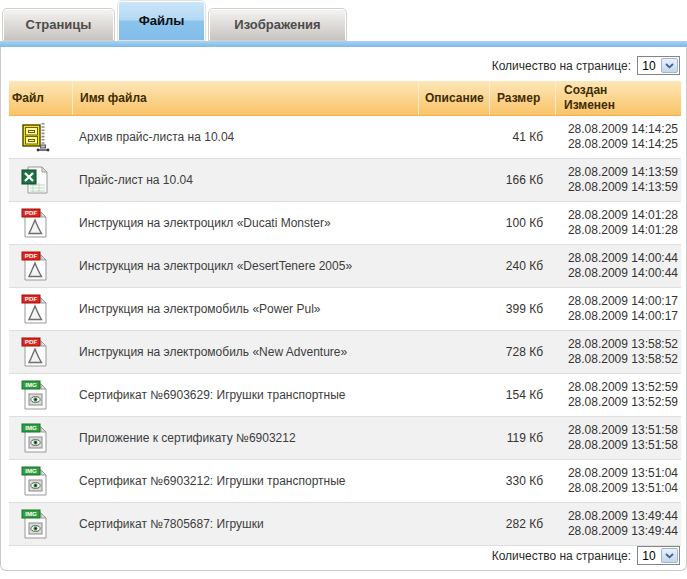  Describe the element at coordinates (245, 481) in the screenshot. I see `file-name: Сертификат №6903212: Игрушки транспортны…` at that location.